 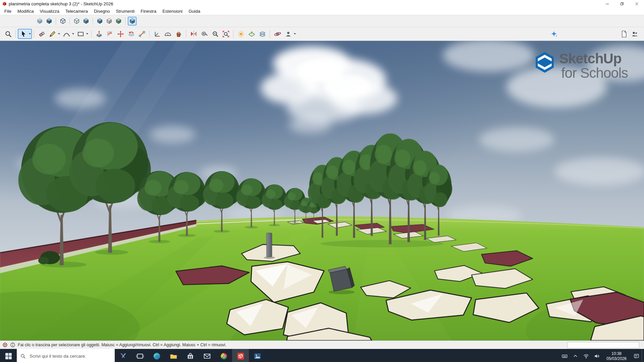 What do you see at coordinates (178, 34) in the screenshot?
I see `paint-bucket-tool-button` at bounding box center [178, 34].